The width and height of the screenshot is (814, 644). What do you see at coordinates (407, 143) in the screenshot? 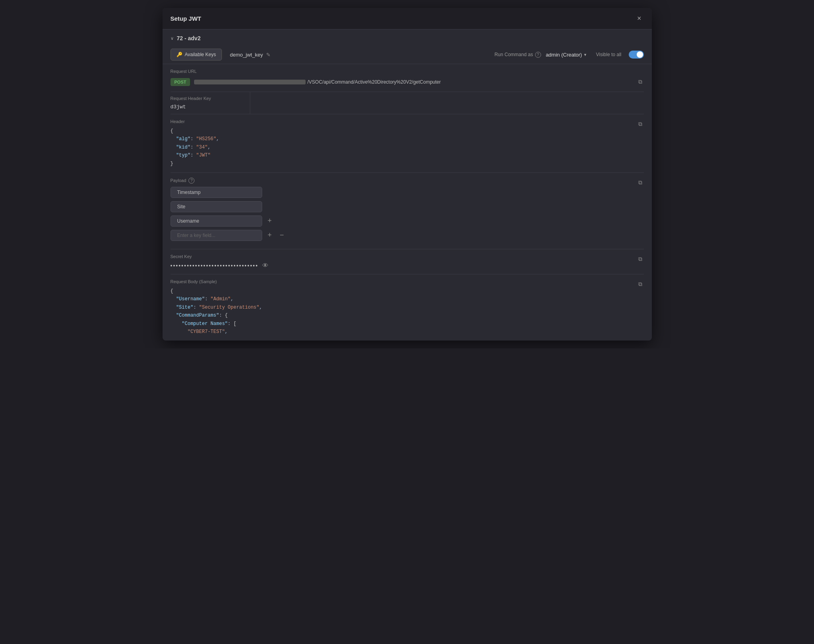
I see `header-section: Header { "alg": "HS256", "kid": "34", "t…` at bounding box center [407, 143].